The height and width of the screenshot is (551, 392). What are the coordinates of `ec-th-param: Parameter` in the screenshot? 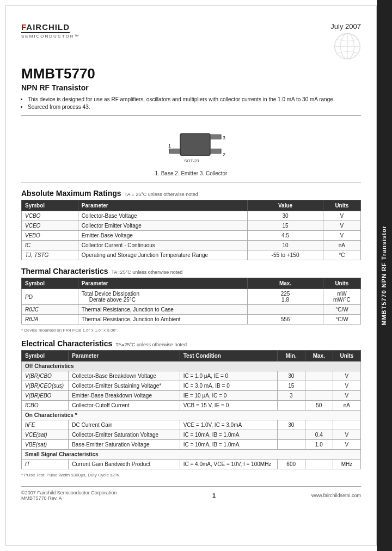 It's located at (124, 356).